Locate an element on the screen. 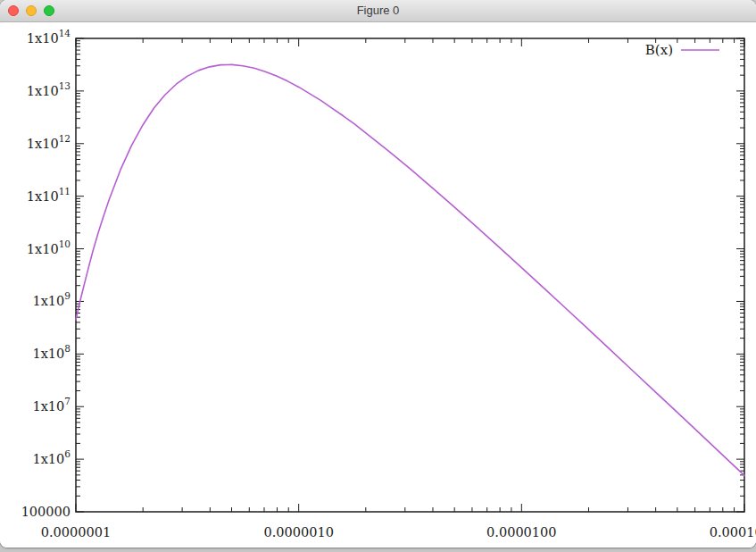 This screenshot has width=756, height=552. x-tick-label: 0.0000100 is located at coordinates (521, 532).